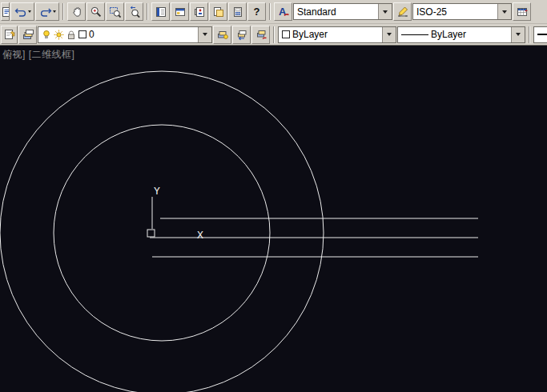 This screenshot has width=547, height=392. Describe the element at coordinates (157, 190) in the screenshot. I see `ucs-y-label: Y` at that location.